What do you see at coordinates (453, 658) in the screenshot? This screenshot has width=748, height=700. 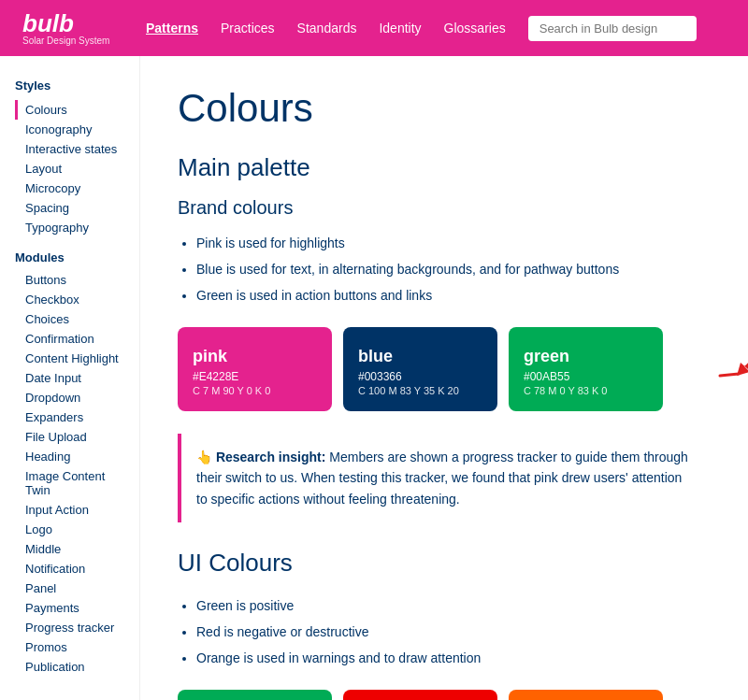 I see `ui-bullet-2: Orange is used in warnings and to draw a…` at bounding box center [453, 658].